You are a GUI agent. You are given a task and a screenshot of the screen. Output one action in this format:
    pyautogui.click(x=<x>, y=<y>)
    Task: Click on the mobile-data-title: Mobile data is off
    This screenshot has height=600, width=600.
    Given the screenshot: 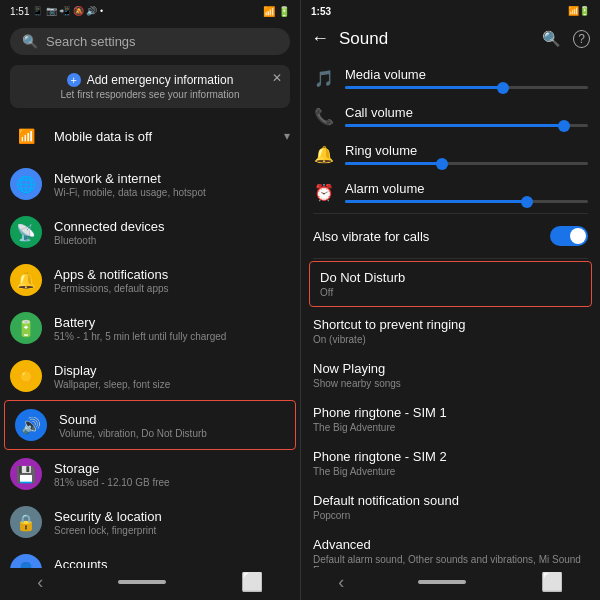 What is the action you would take?
    pyautogui.click(x=163, y=136)
    